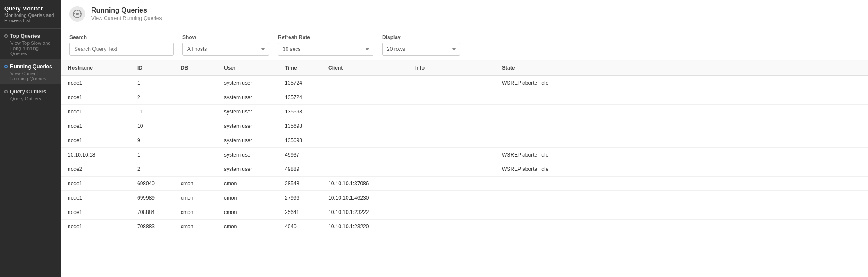  I want to click on table-row: node2 2 system user 49889 WSREP aborter …, so click(465, 170).